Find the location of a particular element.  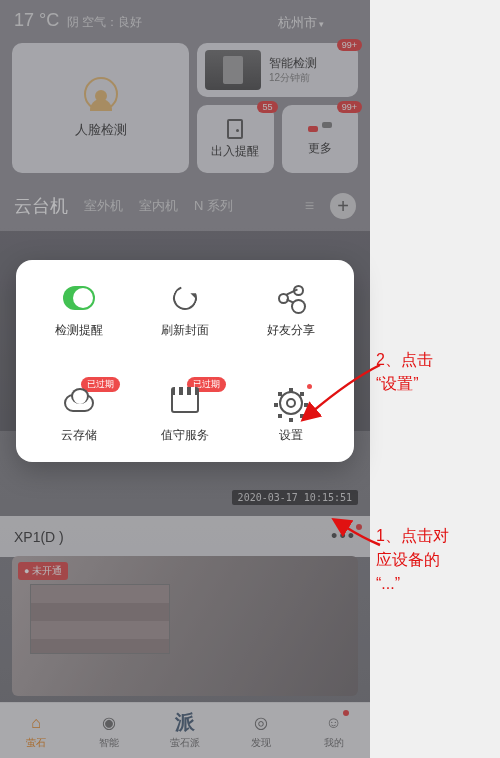

temperature: 17 °C is located at coordinates (36, 20).